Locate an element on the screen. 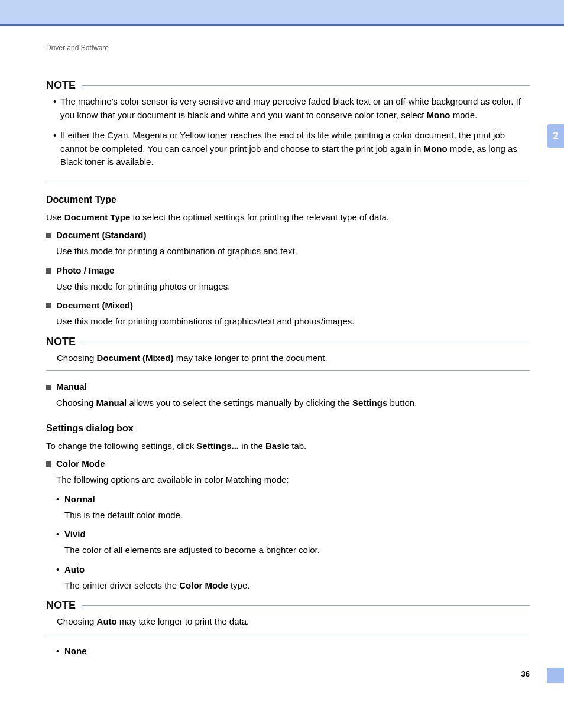  note1-bullet1: The machine's color sensor is very sensi… is located at coordinates (291, 109).